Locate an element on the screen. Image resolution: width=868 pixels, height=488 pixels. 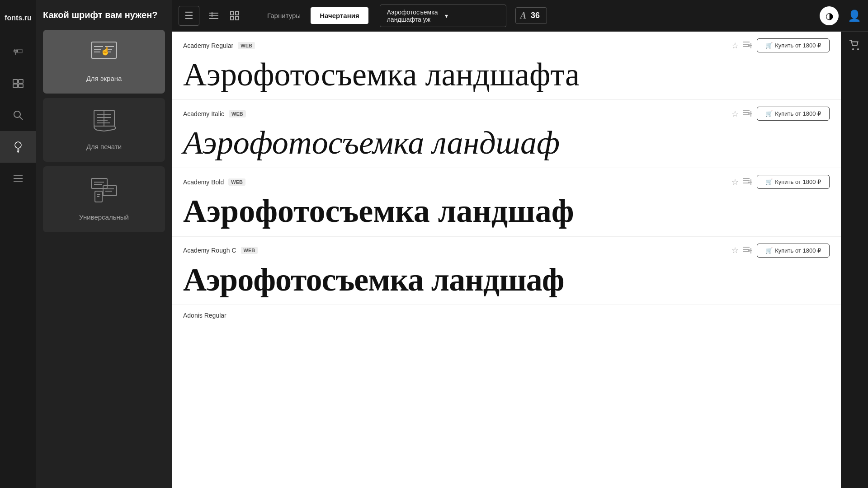
category-print: Для печати is located at coordinates (104, 130).